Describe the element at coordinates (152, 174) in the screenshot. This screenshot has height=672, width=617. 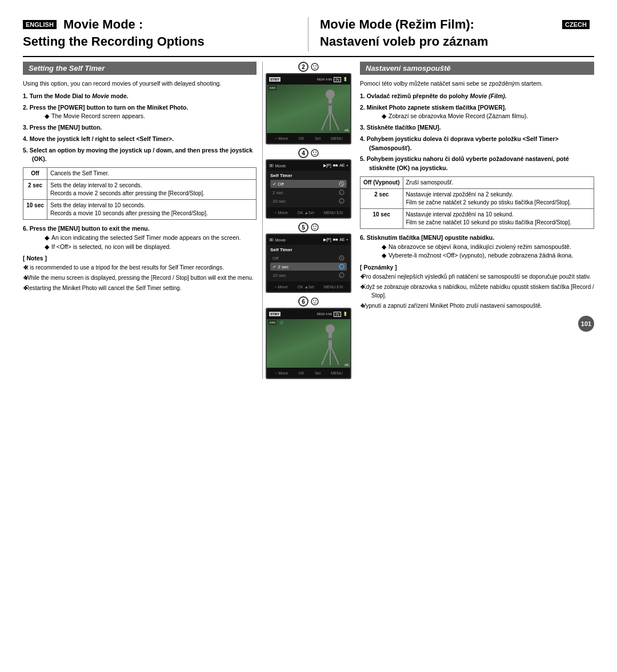
I see `table-val-off: Cancels the Self Timer.` at that location.